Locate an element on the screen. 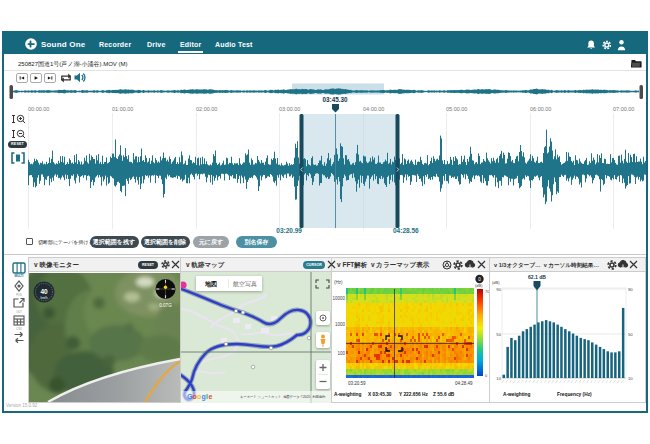  svg-text: MULTI is located at coordinates (20, 276).